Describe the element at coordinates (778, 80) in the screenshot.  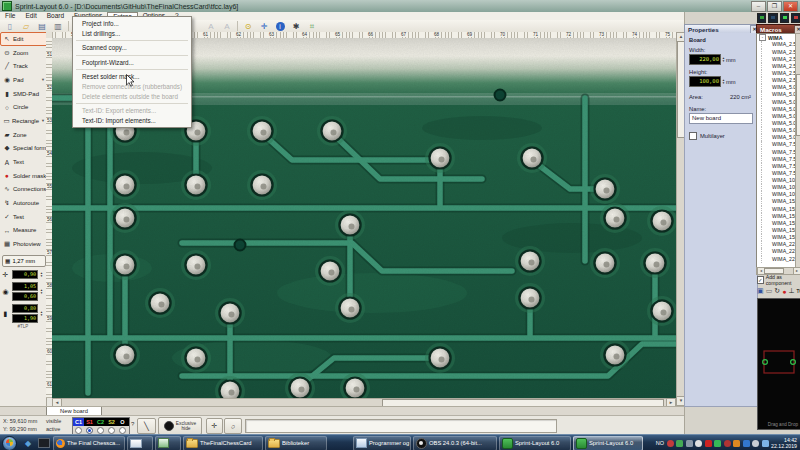
I see `macro-item: WIMA_2.5F` at that location.